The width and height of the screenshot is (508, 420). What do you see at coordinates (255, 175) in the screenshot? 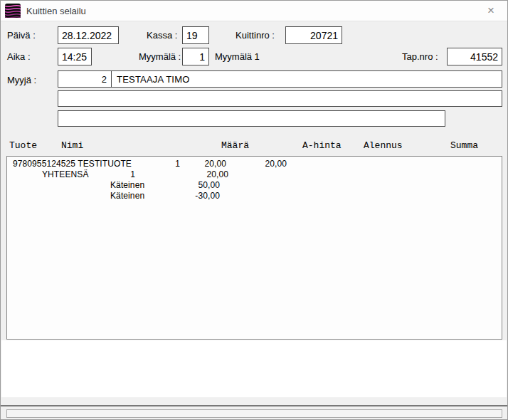
I see `receipt-line: YHTEENSÄ120,00` at bounding box center [255, 175].